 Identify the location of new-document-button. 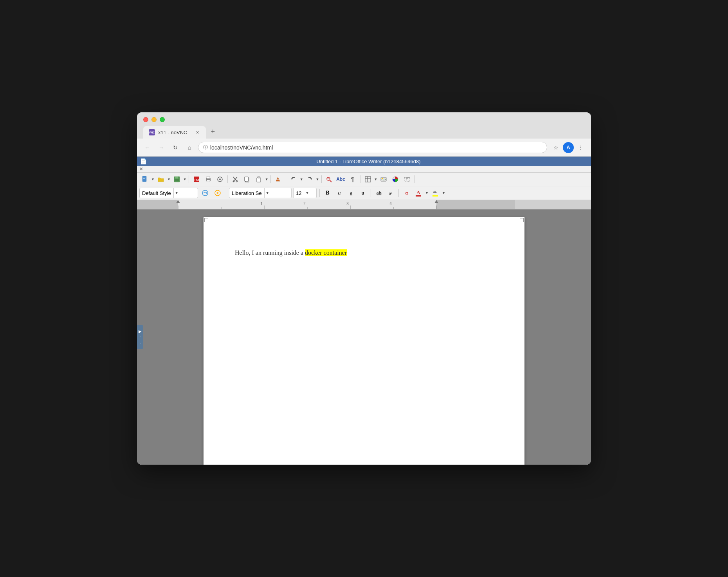
(145, 179).